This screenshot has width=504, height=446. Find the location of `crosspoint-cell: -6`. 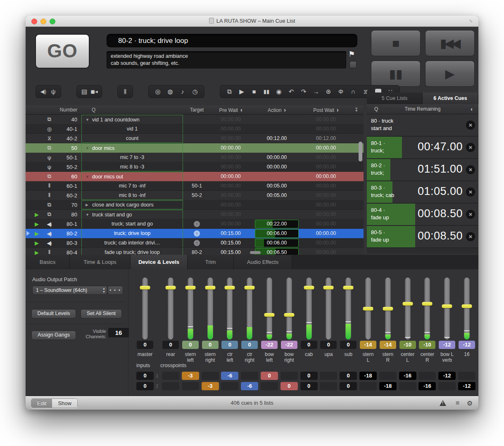

crosspoint-cell: -6 is located at coordinates (230, 376).